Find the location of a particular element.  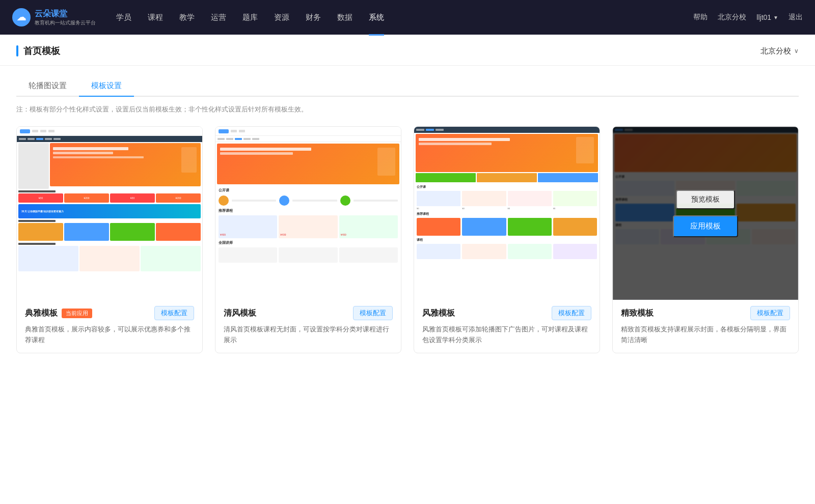

note-text: 注：模板有部分个性化样式设置，设置后仅当前模板生效；非个性化样式设置后针对所有模… is located at coordinates (162, 109).